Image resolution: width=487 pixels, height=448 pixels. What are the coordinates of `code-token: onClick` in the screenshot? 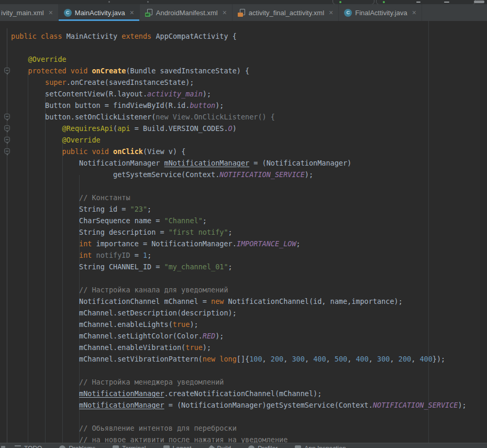 It's located at (128, 151).